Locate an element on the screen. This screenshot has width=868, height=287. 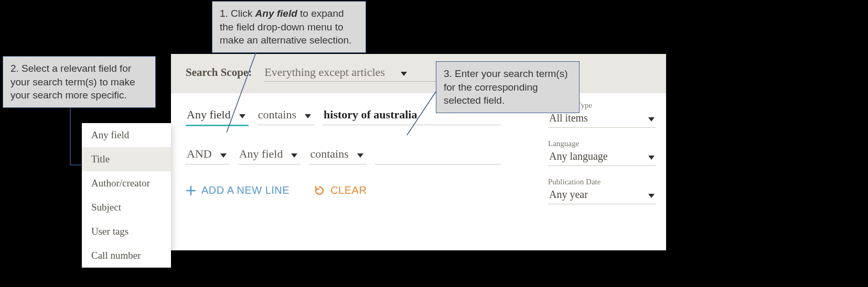
callout-2-text: 2. Select a relevant field for your sear… is located at coordinates (73, 82).